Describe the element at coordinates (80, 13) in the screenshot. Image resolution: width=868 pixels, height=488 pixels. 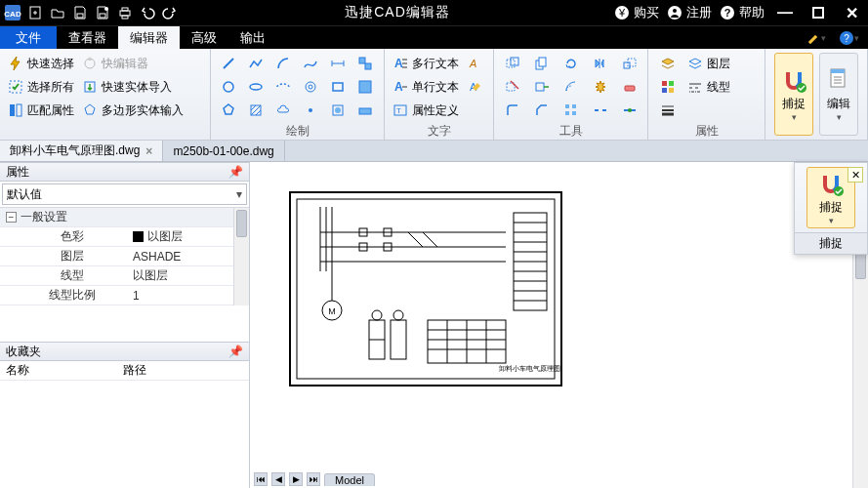
I see `save-icon` at that location.